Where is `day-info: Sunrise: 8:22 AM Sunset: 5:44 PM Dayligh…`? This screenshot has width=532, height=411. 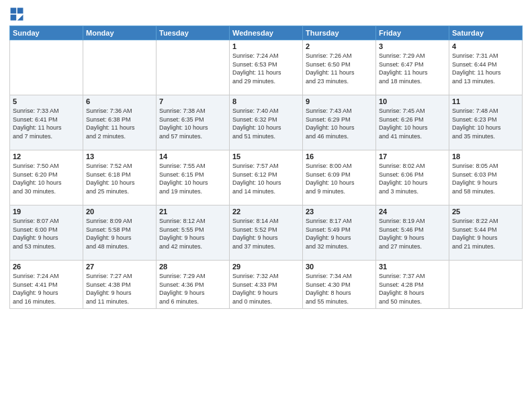
day-info: Sunrise: 8:22 AM Sunset: 5:44 PM Dayligh… is located at coordinates (486, 234).